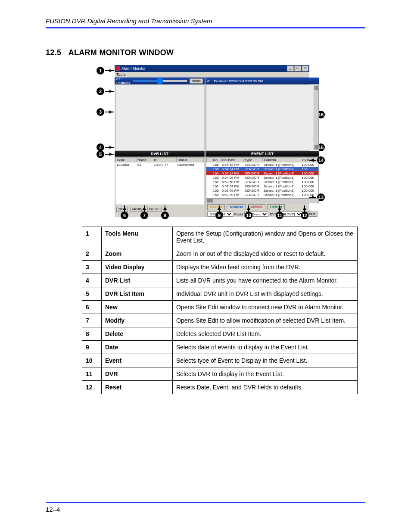 This screenshot has width=411, height=532. What do you see at coordinates (265, 361) in the screenshot?
I see `item-desc: Selects type of Event to Display in the …` at bounding box center [265, 361].